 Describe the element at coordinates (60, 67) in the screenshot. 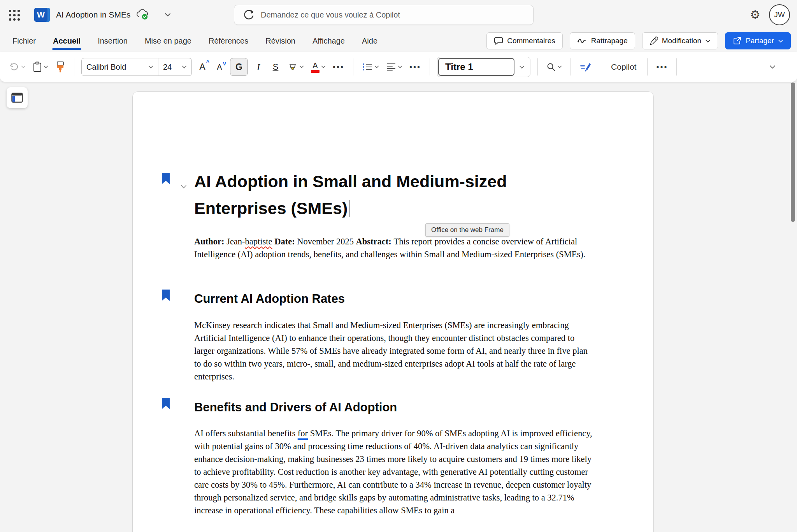

I see `format-painter-icon` at that location.